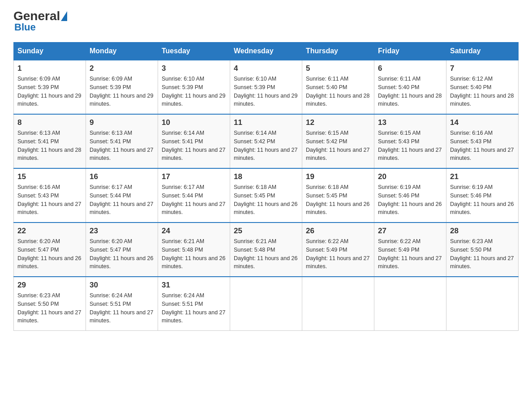 The image size is (532, 411). I want to click on week-row-3: 15 Sunrise: 6:16 AM Sunset: 5:43 PM Dayl…, so click(266, 195).